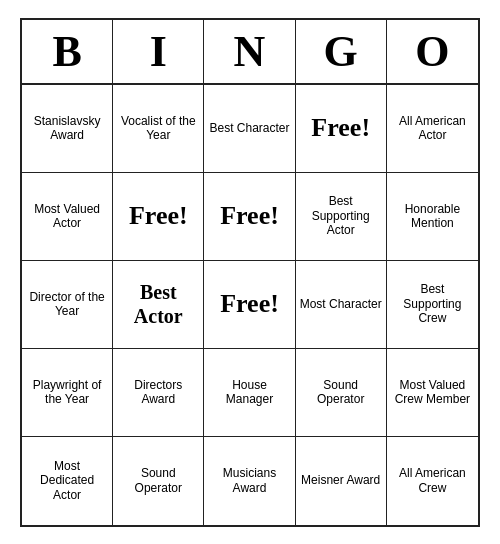  Describe the element at coordinates (432, 129) in the screenshot. I see `bingo-cell: All American Actor` at that location.